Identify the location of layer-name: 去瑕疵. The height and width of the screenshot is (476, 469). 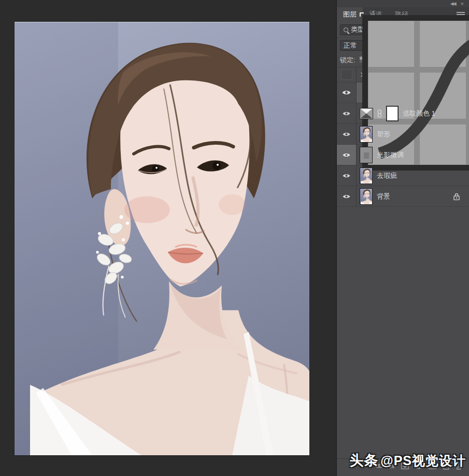
(387, 176).